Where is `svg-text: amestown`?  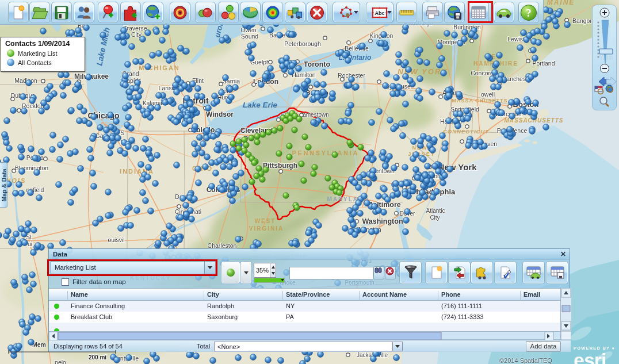
svg-text: amestown is located at coordinates (316, 115).